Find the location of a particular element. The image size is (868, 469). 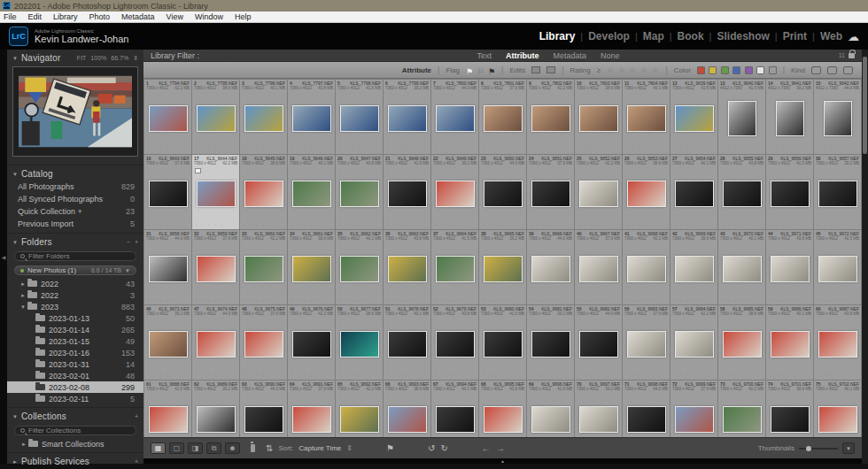

grid-cell-KLS_9702.NEF: 75KLS_9702.NEF 7360 x 491240.1 MB · · · … is located at coordinates (838, 409).